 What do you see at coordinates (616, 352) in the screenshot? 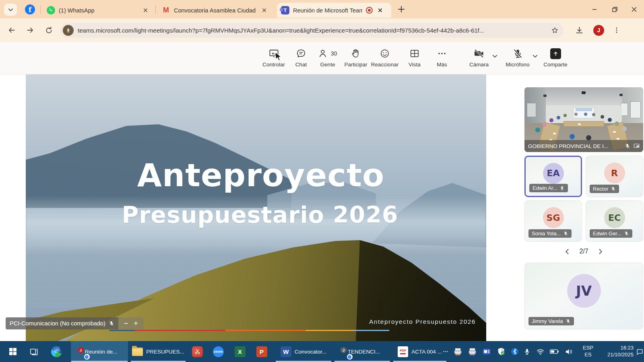
I see `tray-clock: 16:23 21/10/2025` at bounding box center [616, 352].